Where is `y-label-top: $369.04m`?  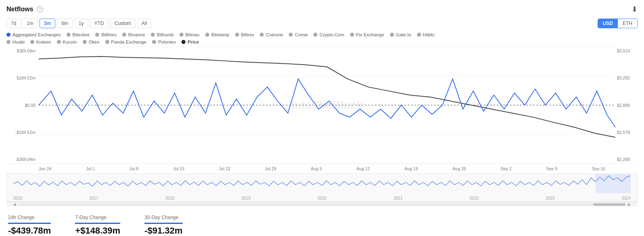 y-label-top: $369.04m is located at coordinates (23, 51).